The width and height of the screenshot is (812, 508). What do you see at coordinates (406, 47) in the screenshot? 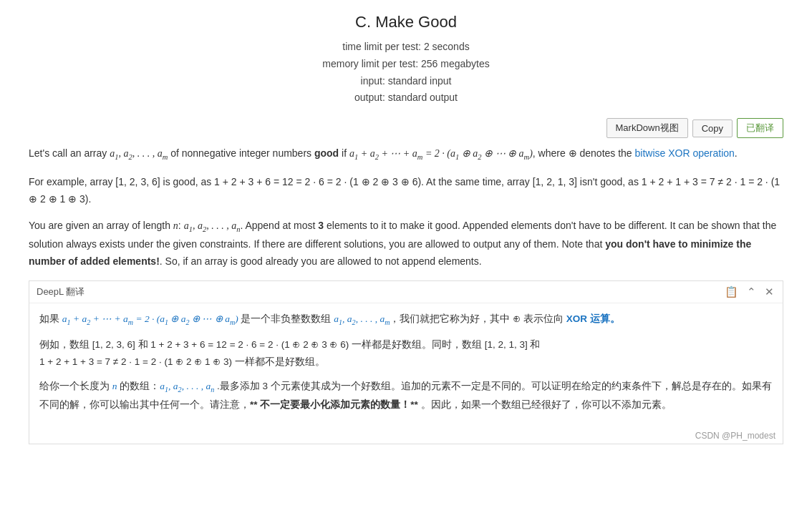
I see `time-limit: time limit per test: 2 seconds` at bounding box center [406, 47].